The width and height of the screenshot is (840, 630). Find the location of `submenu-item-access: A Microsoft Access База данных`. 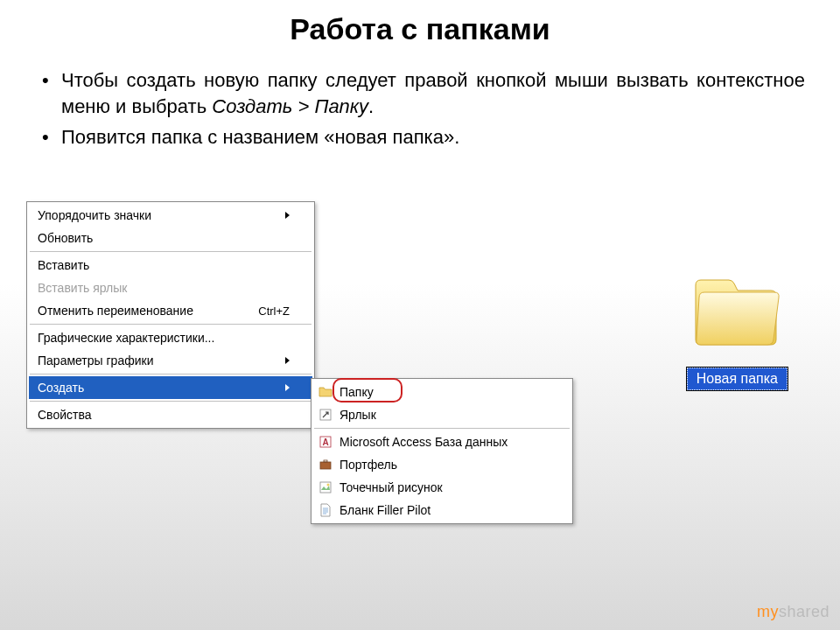

submenu-item-access: A Microsoft Access База данных is located at coordinates (442, 442).